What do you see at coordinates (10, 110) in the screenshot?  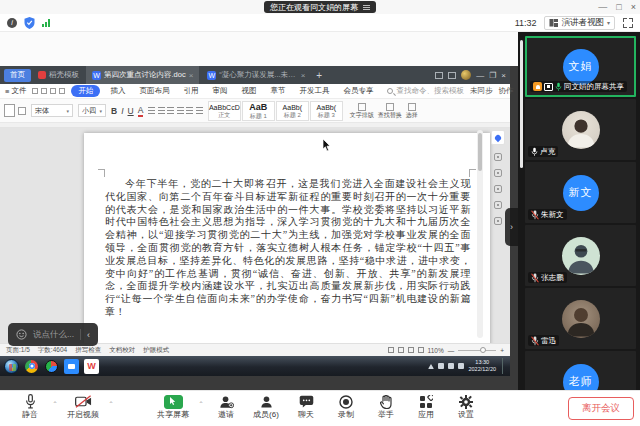 I see `paste-icon` at bounding box center [10, 110].